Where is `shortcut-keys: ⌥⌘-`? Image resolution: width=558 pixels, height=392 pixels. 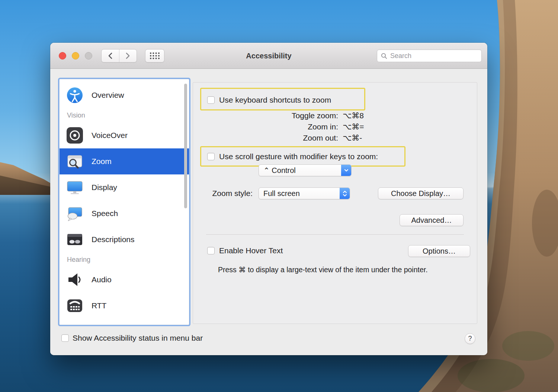 shortcut-keys: ⌥⌘- is located at coordinates (353, 138).